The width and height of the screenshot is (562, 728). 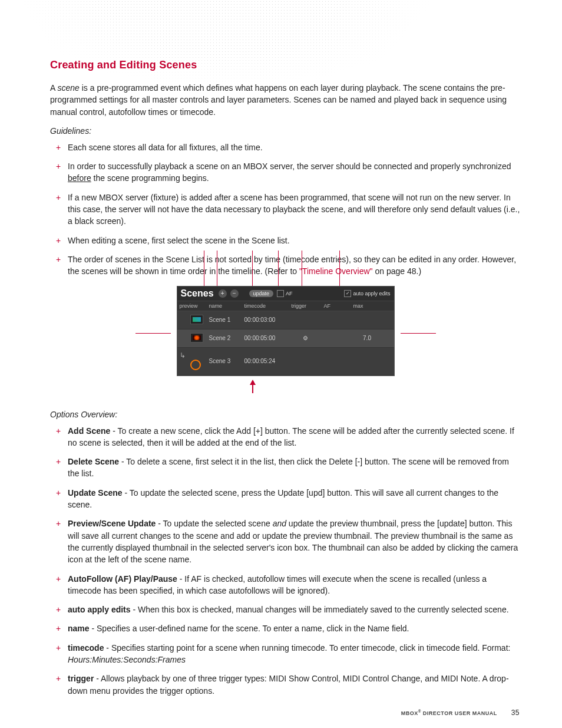 I want to click on option-desc: - Specifies starting point for a scene w…, so click(x=307, y=648).